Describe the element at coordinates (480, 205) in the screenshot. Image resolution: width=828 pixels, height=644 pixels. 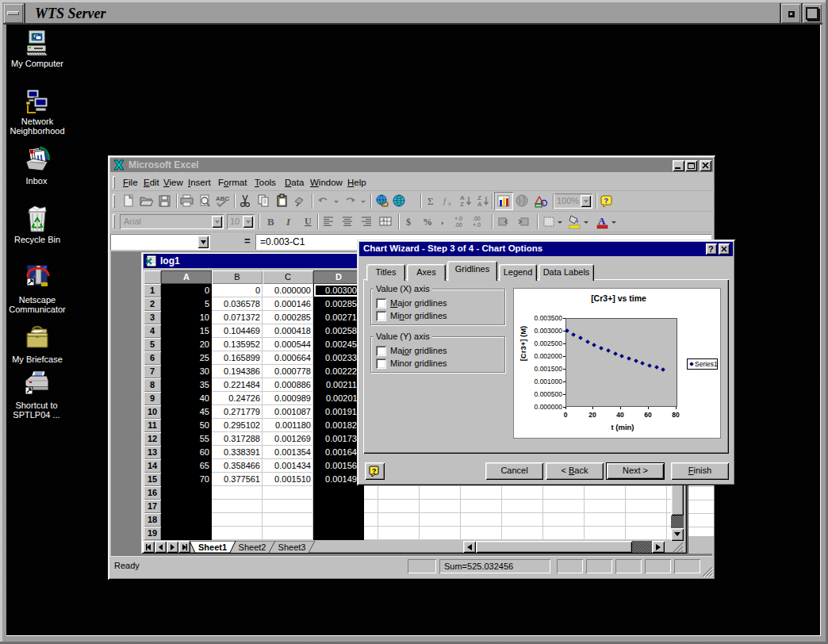
I see `svg-text: A` at that location.